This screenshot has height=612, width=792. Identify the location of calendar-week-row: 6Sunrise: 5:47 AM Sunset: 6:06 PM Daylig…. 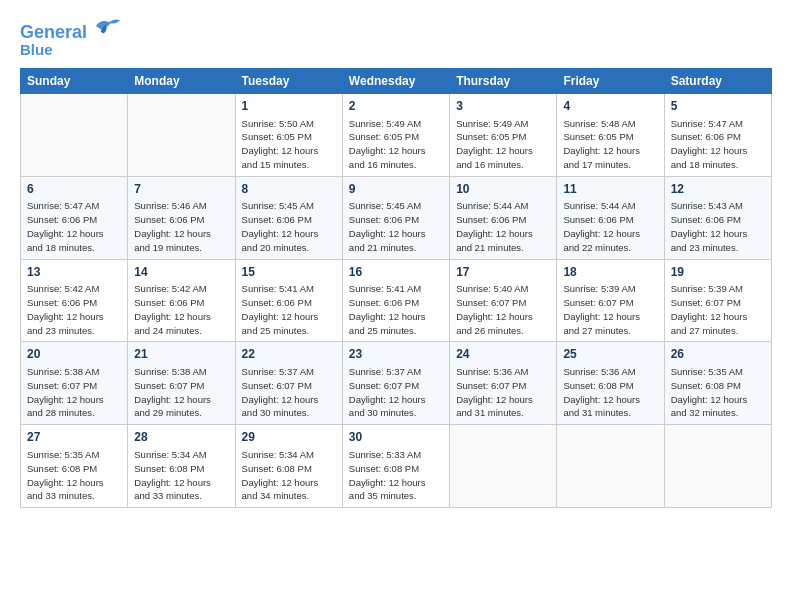
(396, 218).